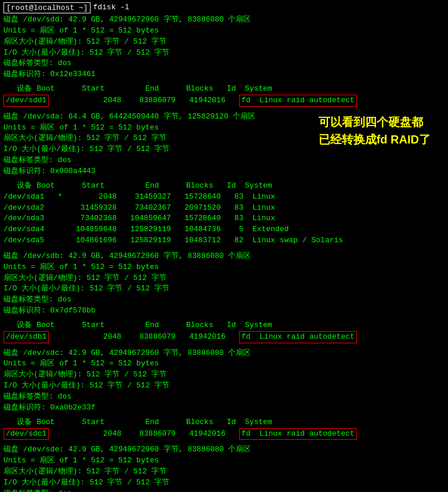 This screenshot has height=492, width=448. What do you see at coordinates (298, 337) in the screenshot?
I see `sdb1-system-highlight: fd Linux raid autodetect` at bounding box center [298, 337].